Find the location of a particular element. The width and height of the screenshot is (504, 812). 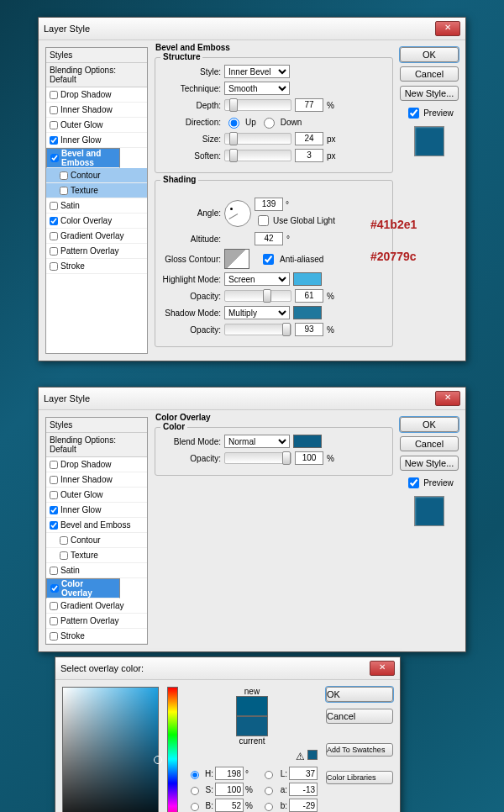

chk-drop-shadow is located at coordinates (54, 95).